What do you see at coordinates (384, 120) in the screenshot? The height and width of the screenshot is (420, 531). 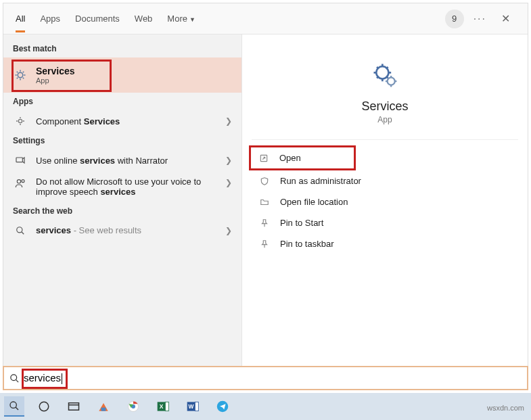 I see `preview-sub: App` at bounding box center [384, 120].